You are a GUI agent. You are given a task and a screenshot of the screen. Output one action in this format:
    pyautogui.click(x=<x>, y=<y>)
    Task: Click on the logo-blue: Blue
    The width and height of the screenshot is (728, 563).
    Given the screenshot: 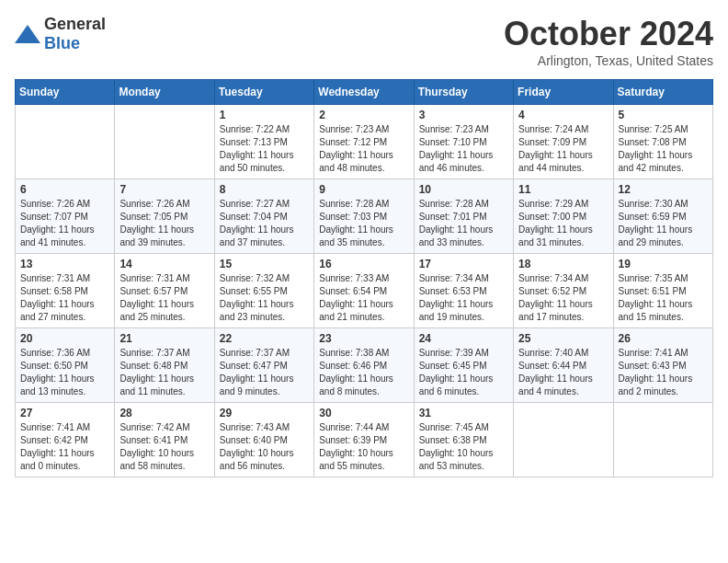 What is the action you would take?
    pyautogui.click(x=63, y=43)
    